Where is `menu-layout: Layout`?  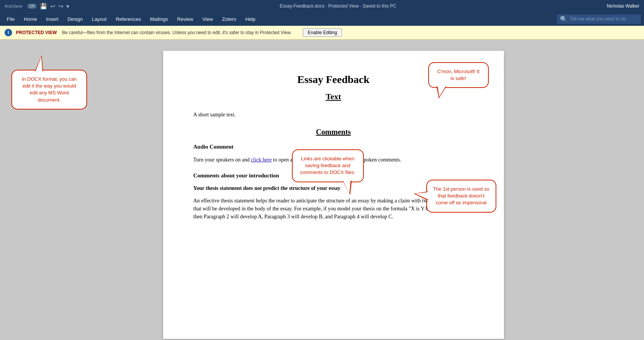 menu-layout: Layout is located at coordinates (99, 19).